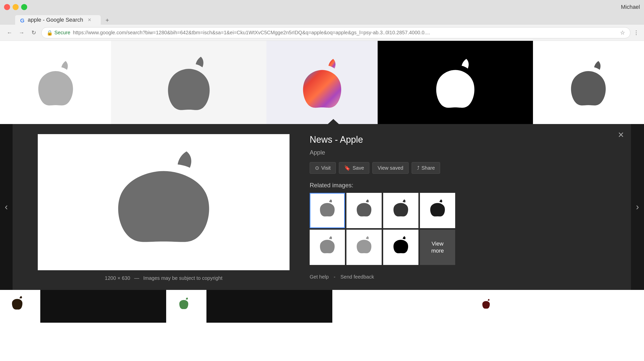  What do you see at coordinates (322, 7) in the screenshot?
I see `title-bar: Michael` at bounding box center [322, 7].